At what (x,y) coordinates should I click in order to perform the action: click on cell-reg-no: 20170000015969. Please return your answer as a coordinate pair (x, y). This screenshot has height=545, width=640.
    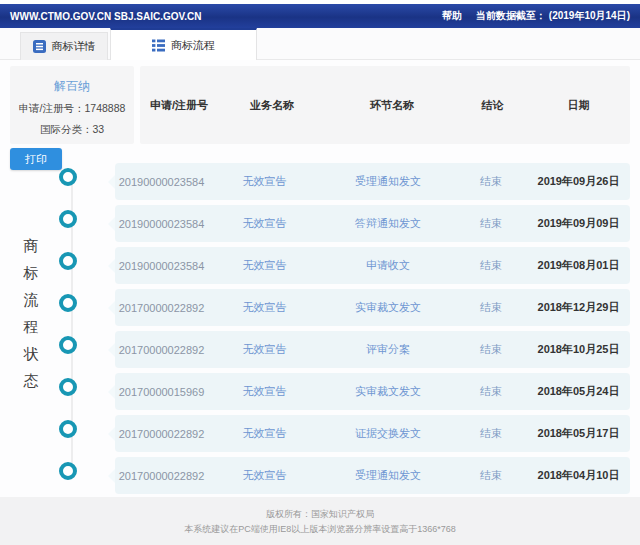
    Looking at the image, I should click on (162, 392).